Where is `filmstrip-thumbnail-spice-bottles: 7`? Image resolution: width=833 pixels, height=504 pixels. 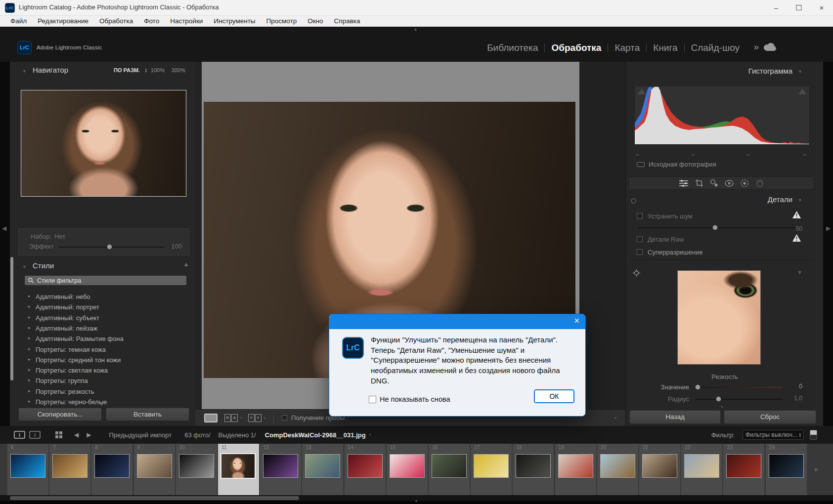 filmstrip-thumbnail-spice-bottles: 7 is located at coordinates (70, 469).